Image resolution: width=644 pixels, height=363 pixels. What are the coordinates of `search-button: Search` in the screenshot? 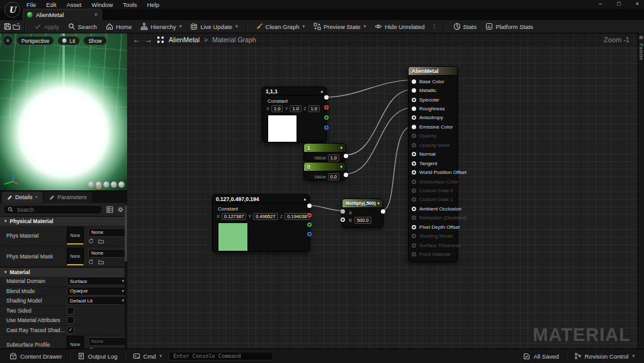 It's located at (82, 26).